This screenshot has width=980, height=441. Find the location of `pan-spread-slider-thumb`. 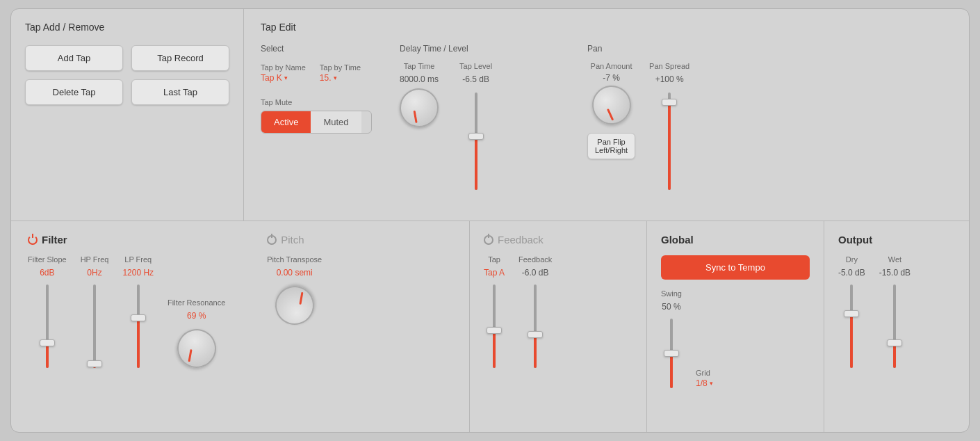

pan-spread-slider-thumb is located at coordinates (669, 102).